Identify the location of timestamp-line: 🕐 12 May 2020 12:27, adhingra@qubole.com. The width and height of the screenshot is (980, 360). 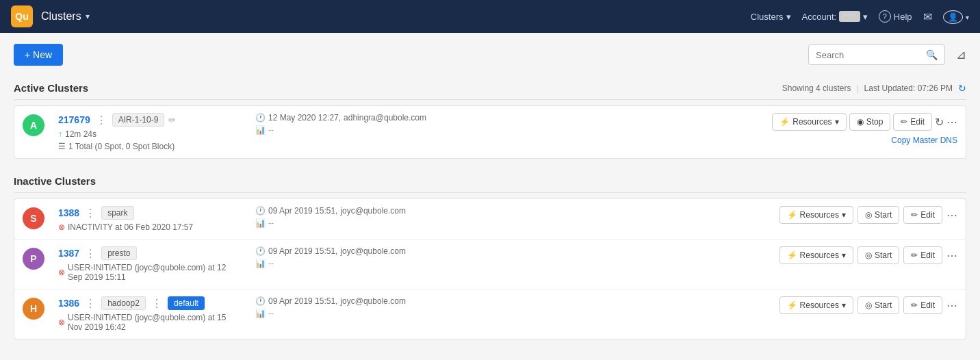
(341, 118).